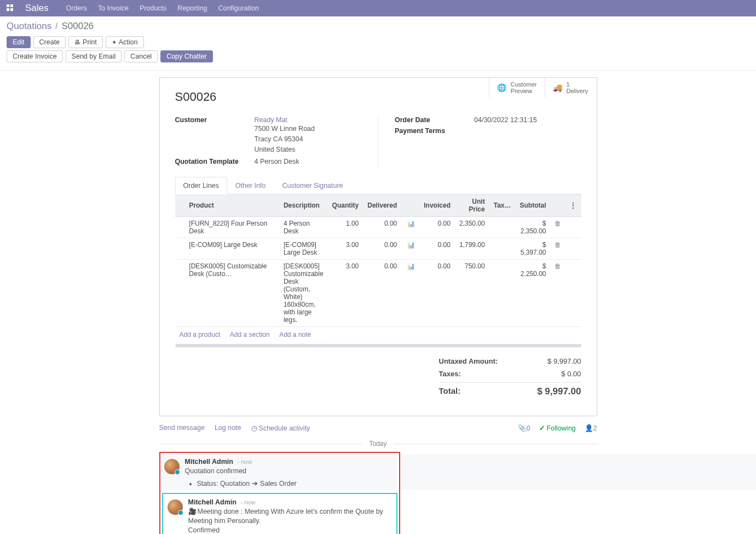  Describe the element at coordinates (303, 249) in the screenshot. I see `cell-description: [E-COM09] Large Desk` at that location.